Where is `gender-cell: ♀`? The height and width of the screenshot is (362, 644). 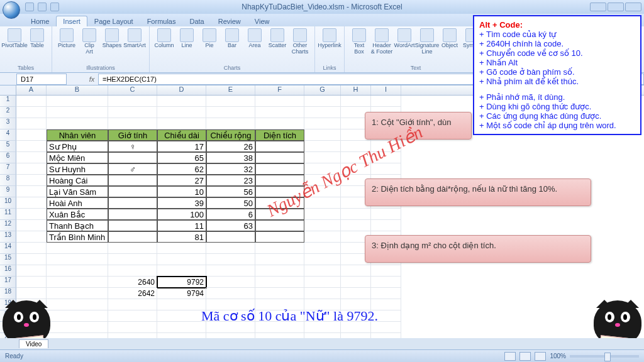
gender-cell: ♀ is located at coordinates (133, 146).